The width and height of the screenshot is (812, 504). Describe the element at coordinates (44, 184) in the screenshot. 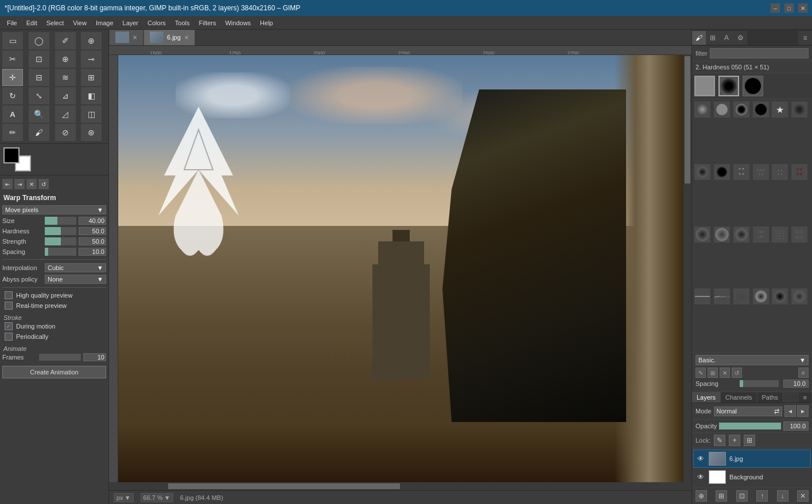

I see `options-reset-icon: ↺` at that location.